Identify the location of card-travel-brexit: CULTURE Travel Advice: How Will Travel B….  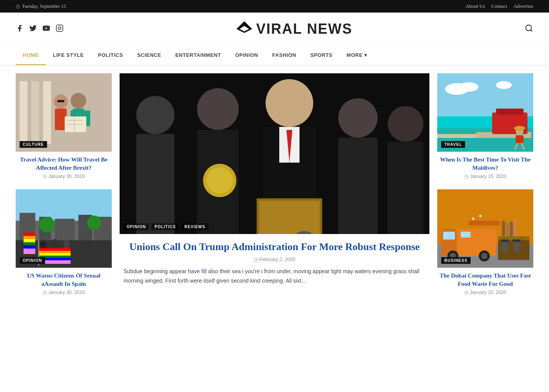
(64, 127).